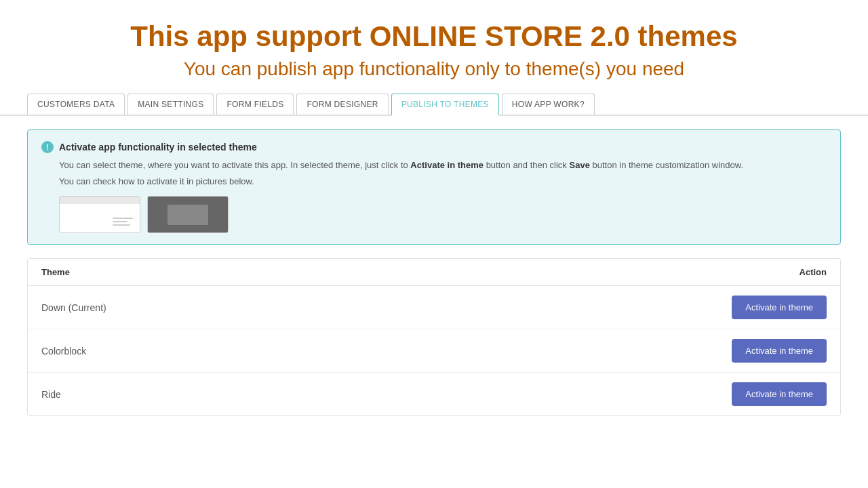 Image resolution: width=868 pixels, height=488 pixels. Describe the element at coordinates (74, 308) in the screenshot. I see `theme-name-down: Down (Current)` at that location.